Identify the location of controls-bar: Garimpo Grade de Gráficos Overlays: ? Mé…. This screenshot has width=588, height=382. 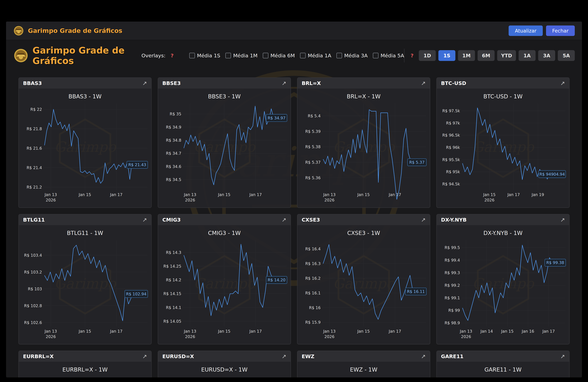
(294, 54).